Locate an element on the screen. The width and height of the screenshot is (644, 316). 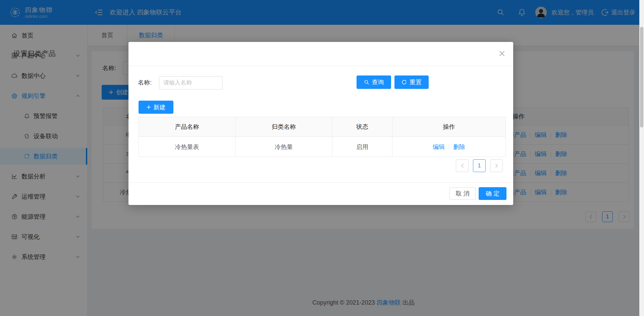
modal-col-product-header: 产品名称 is located at coordinates (187, 127).